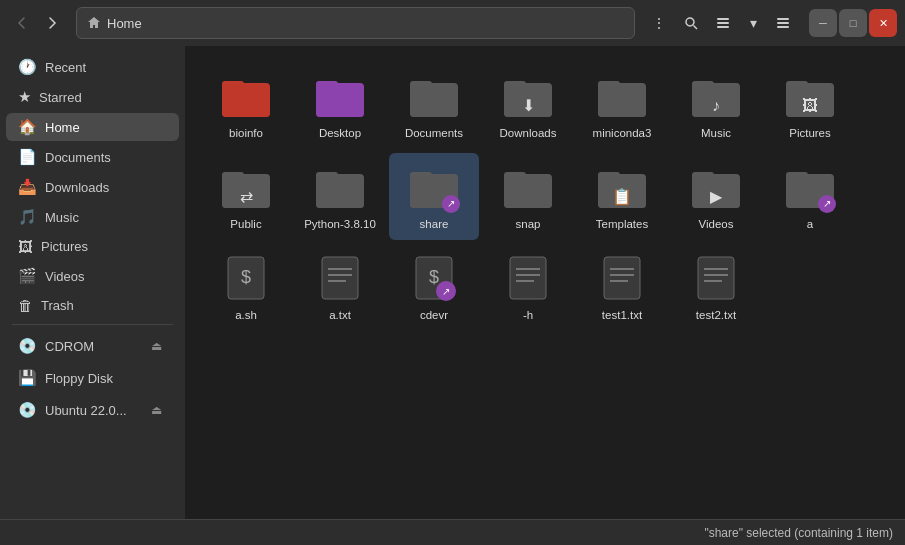  Describe the element at coordinates (716, 224) in the screenshot. I see `file-label-videos: Videos` at that location.